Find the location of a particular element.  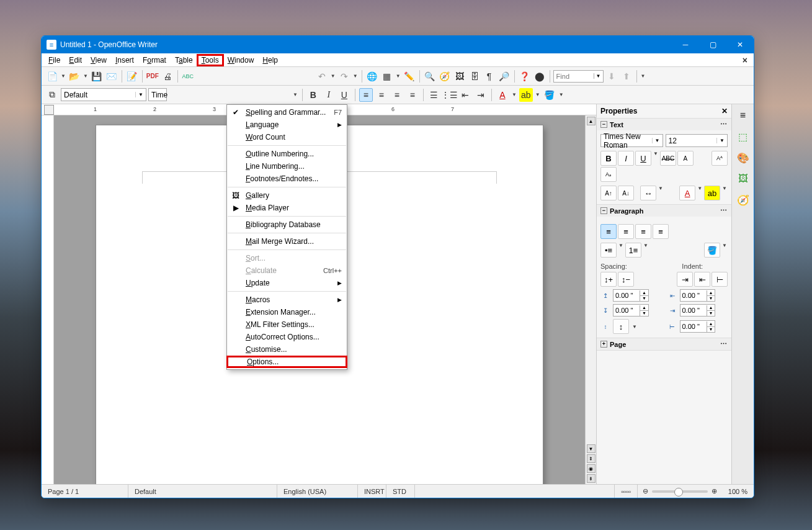

spellcheck-icon: ABC is located at coordinates (188, 76).